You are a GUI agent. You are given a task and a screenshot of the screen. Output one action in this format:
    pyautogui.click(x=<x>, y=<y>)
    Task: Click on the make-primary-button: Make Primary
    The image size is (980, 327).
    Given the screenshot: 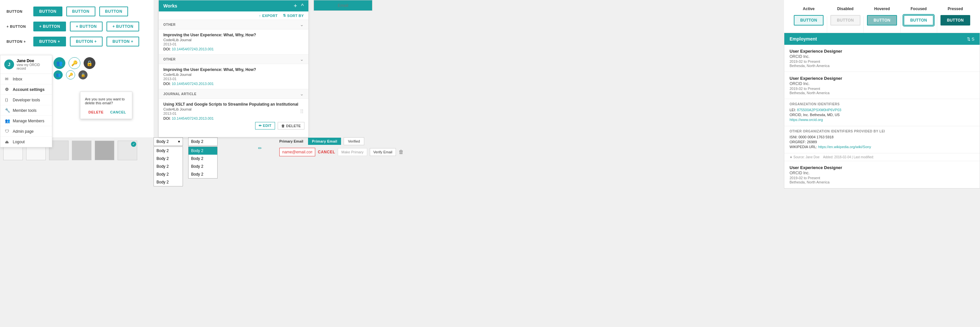 What is the action you would take?
    pyautogui.click(x=352, y=152)
    